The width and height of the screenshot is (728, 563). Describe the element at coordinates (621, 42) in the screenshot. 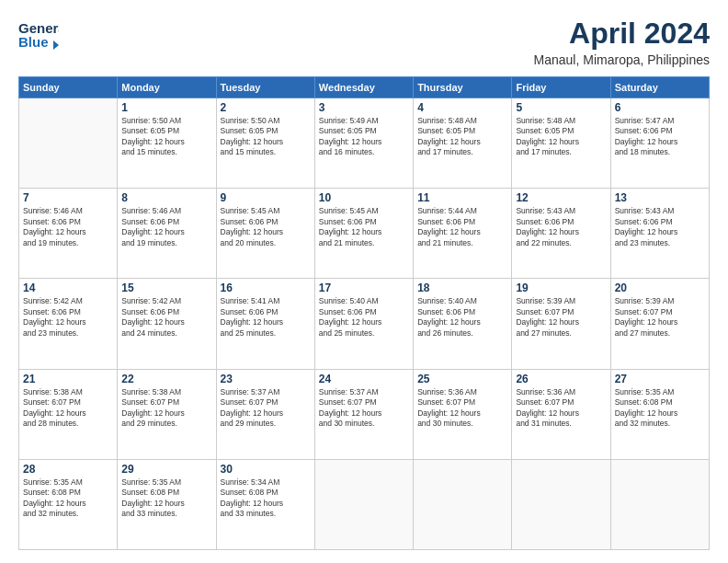

I see `title-section: April 2024 Manaul, Mimaropa, Philippines` at that location.